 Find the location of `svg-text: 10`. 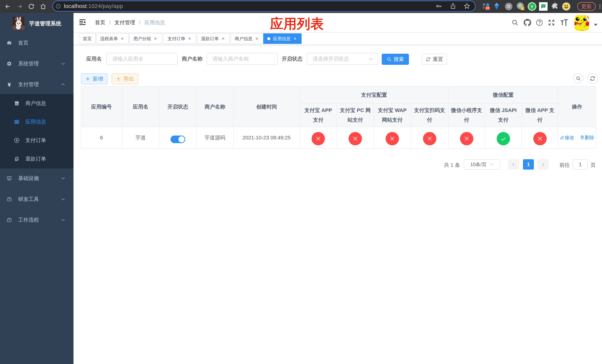

svg-text: 10 is located at coordinates (488, 8).